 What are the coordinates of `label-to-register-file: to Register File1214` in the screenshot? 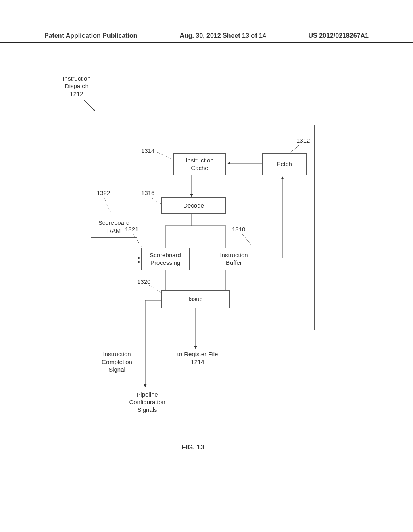 It's located at (198, 358).